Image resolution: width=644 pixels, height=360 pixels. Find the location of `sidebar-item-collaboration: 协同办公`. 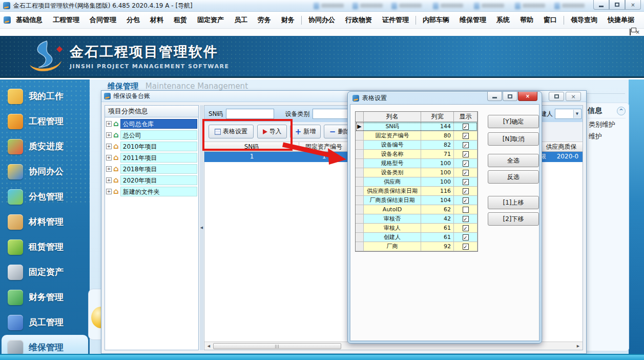

sidebar-item-collaboration: 协同办公 is located at coordinates (45, 171).